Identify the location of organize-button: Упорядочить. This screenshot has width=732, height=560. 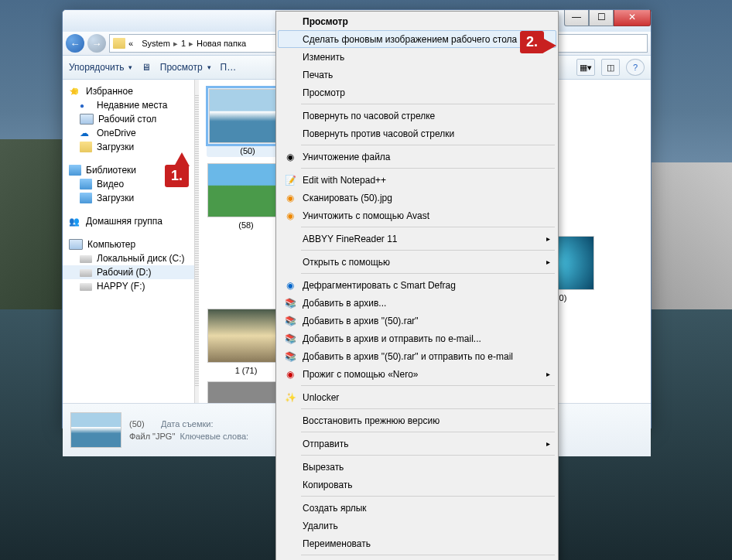
(101, 67).